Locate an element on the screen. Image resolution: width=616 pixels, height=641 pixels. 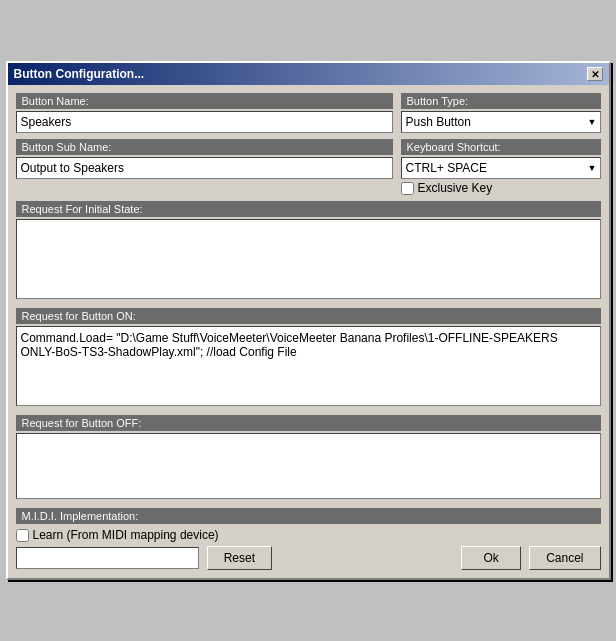
exclusive-key-checkbox is located at coordinates (408, 188).